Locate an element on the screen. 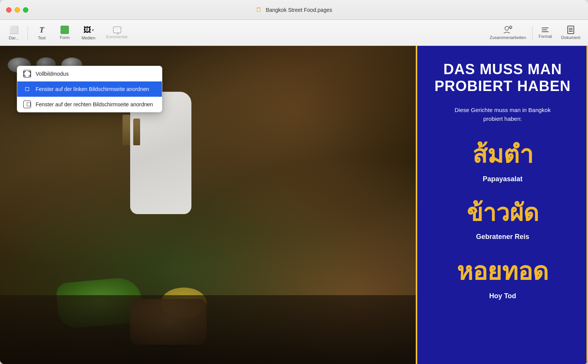 The width and height of the screenshot is (588, 364). fullscreen-icon-inner is located at coordinates (27, 74).